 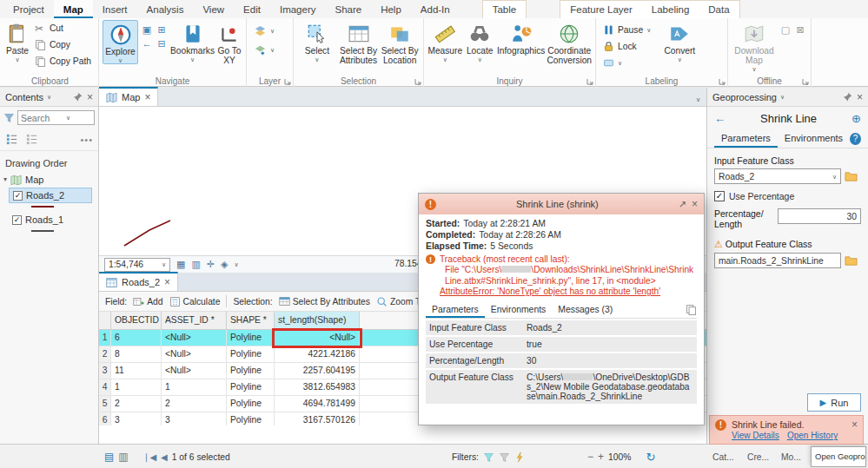 I want to click on column-header-asset-id: ASSET_ID *, so click(x=195, y=321).